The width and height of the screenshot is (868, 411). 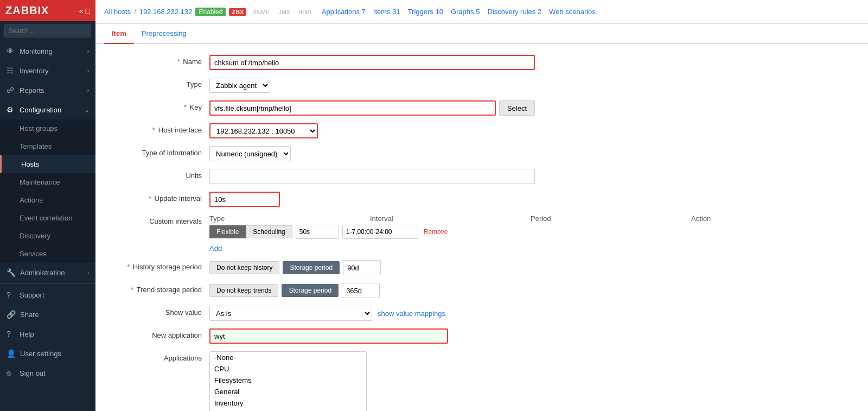 What do you see at coordinates (11, 373) in the screenshot?
I see `signout-icon: ⎋` at bounding box center [11, 373].